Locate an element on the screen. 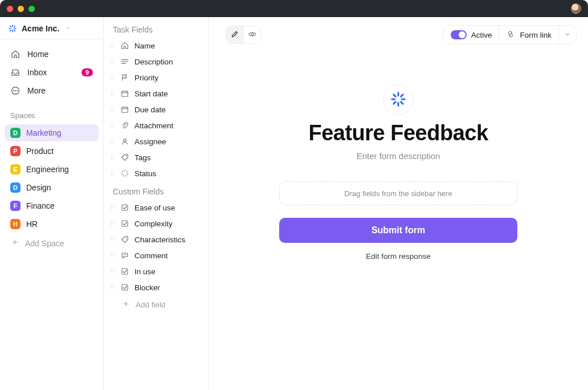 The height and width of the screenshot is (390, 588). form-description-placeholder: Enter form description is located at coordinates (399, 156).